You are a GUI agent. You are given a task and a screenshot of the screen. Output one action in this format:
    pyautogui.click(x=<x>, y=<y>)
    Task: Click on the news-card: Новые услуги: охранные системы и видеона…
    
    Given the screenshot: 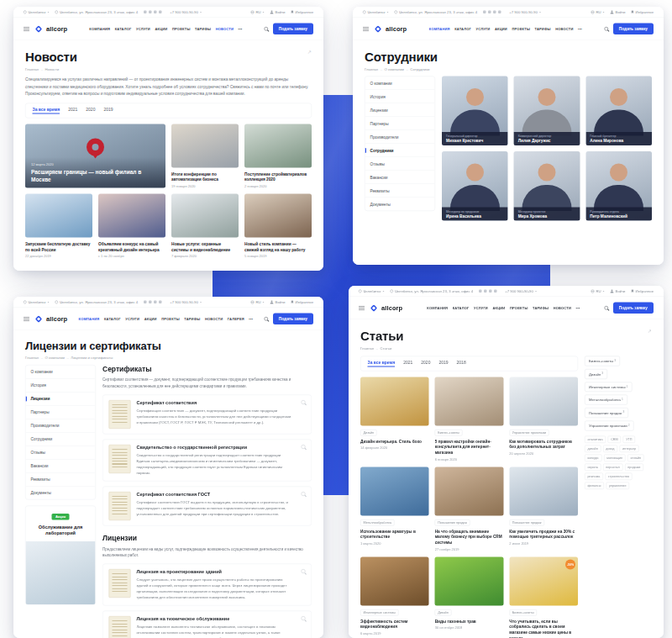 What is the action you would take?
    pyautogui.click(x=205, y=226)
    